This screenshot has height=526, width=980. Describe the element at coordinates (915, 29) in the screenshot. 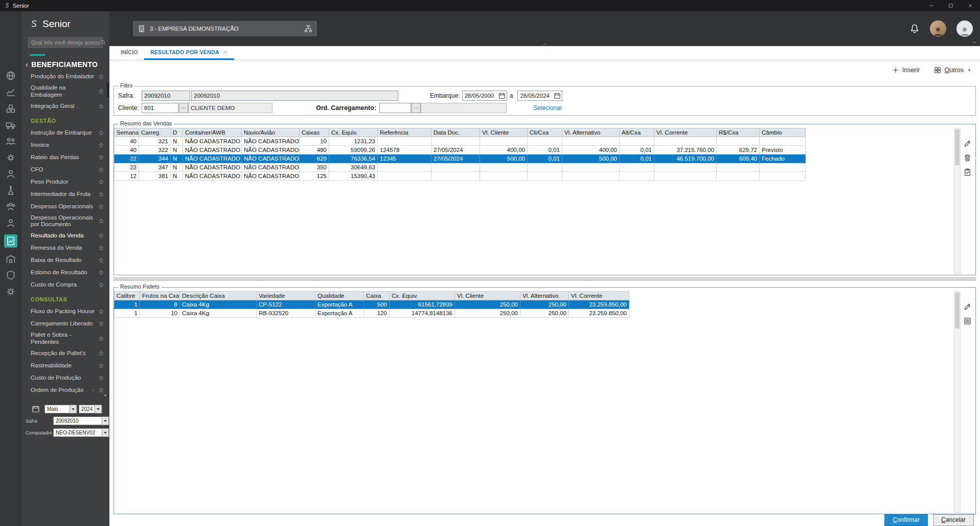

I see `notifications-bell-icon` at that location.